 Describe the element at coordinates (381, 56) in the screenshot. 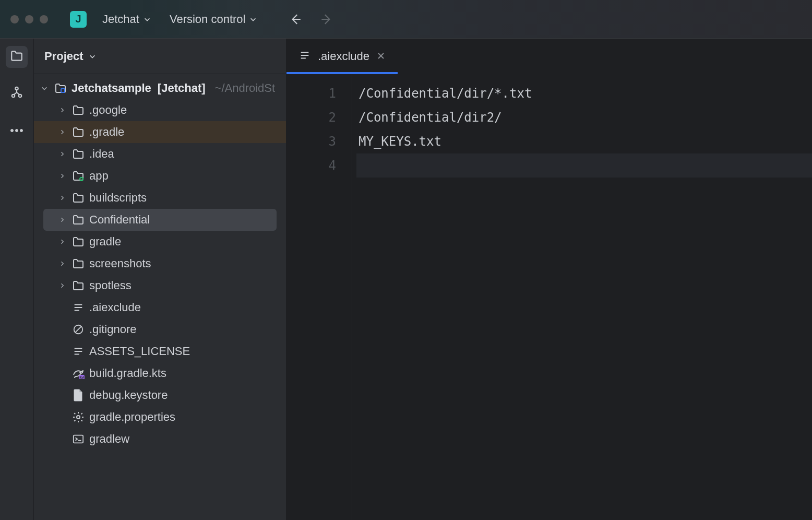

I see `close-tab-button` at that location.